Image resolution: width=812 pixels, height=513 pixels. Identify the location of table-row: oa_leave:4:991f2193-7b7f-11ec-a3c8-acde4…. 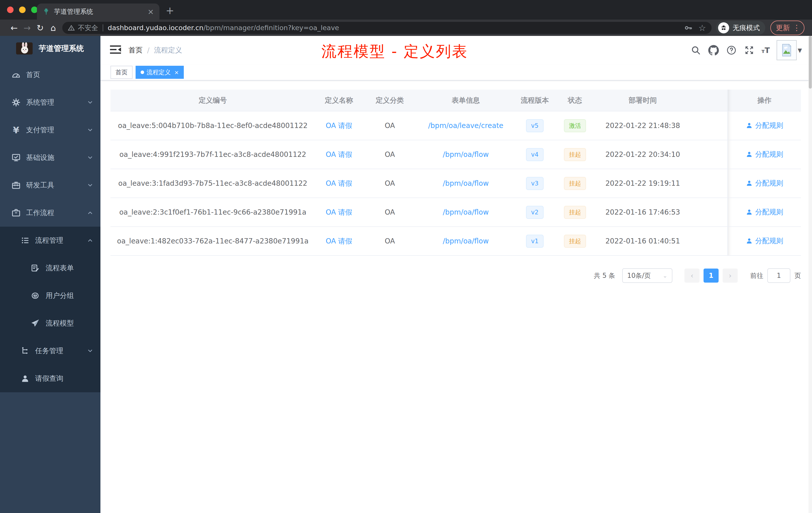
(456, 154).